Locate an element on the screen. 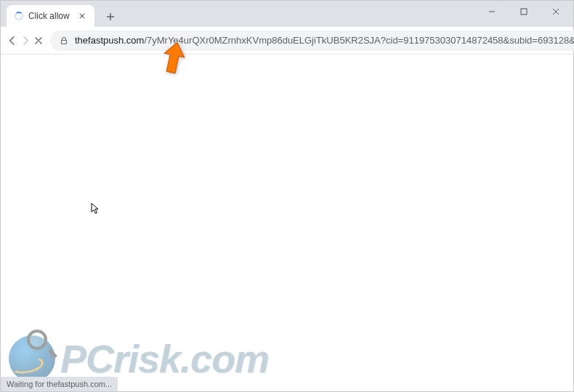  browser-tab: Click allow is located at coordinates (51, 16).